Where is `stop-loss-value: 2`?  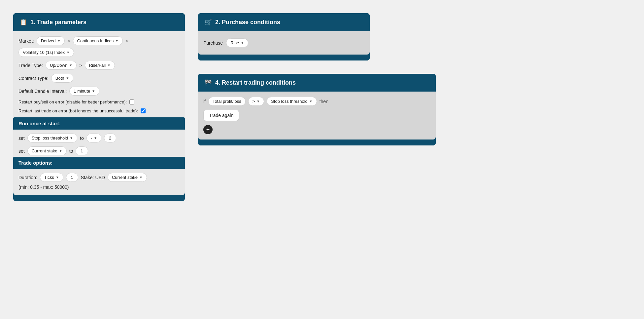 stop-loss-value: 2 is located at coordinates (110, 138).